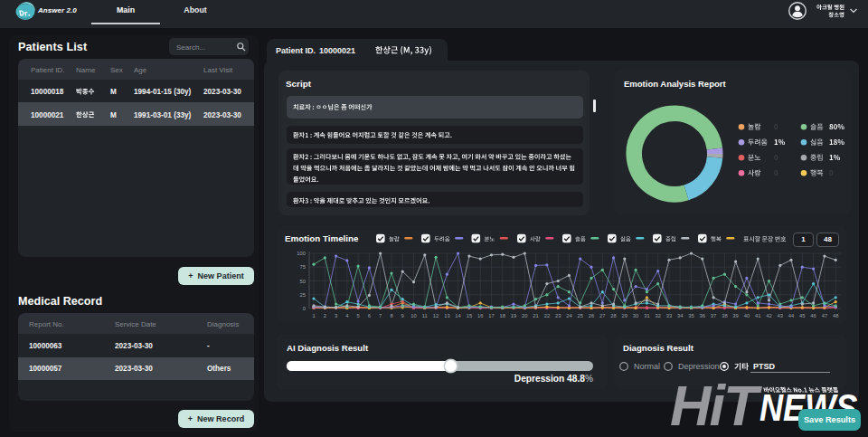 Image resolution: width=868 pixels, height=437 pixels. Describe the element at coordinates (514, 316) in the screenshot. I see `svg-text: 19` at that location.